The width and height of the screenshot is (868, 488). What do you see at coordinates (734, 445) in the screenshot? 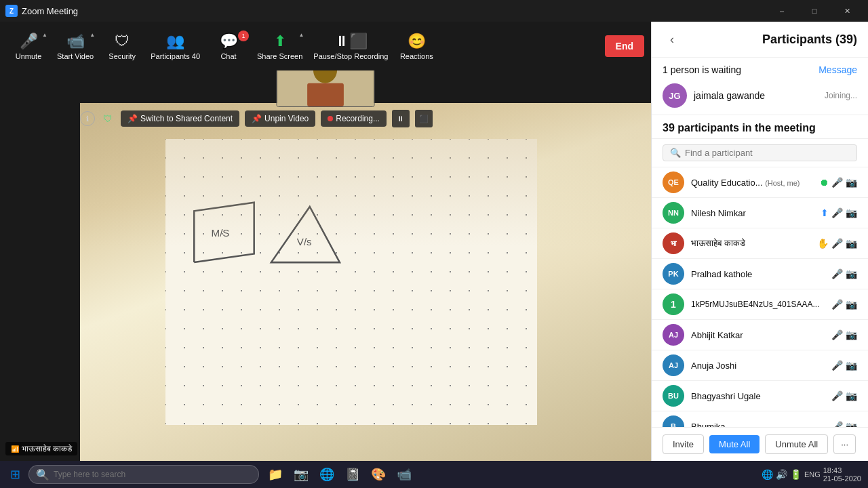
I see `mute-all-button: Mute All` at bounding box center [734, 445].